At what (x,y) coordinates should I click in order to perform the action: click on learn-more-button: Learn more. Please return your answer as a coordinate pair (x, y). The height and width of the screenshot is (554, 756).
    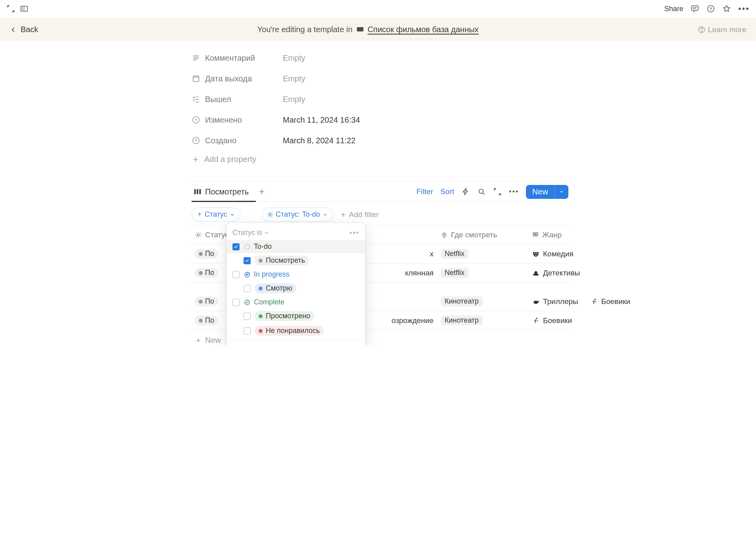
    Looking at the image, I should click on (722, 30).